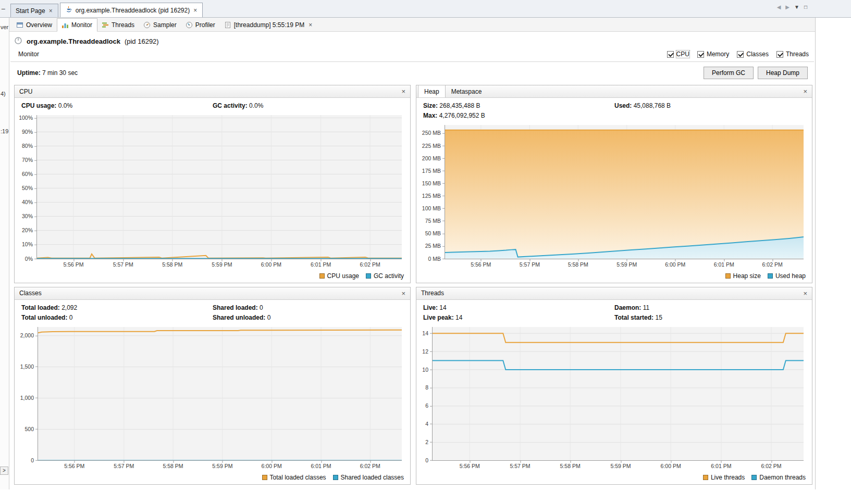  I want to click on overview-icon, so click(20, 25).